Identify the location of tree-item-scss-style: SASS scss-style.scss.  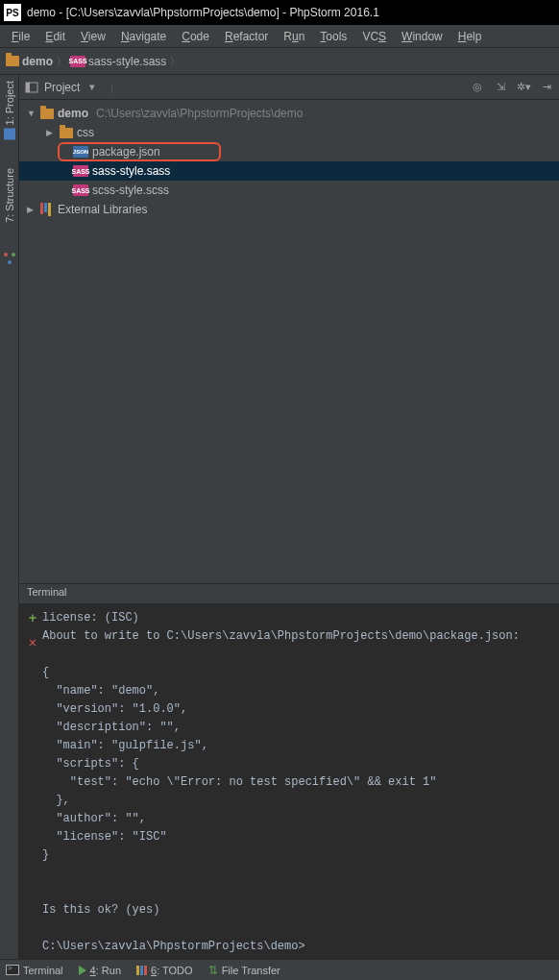
(289, 190).